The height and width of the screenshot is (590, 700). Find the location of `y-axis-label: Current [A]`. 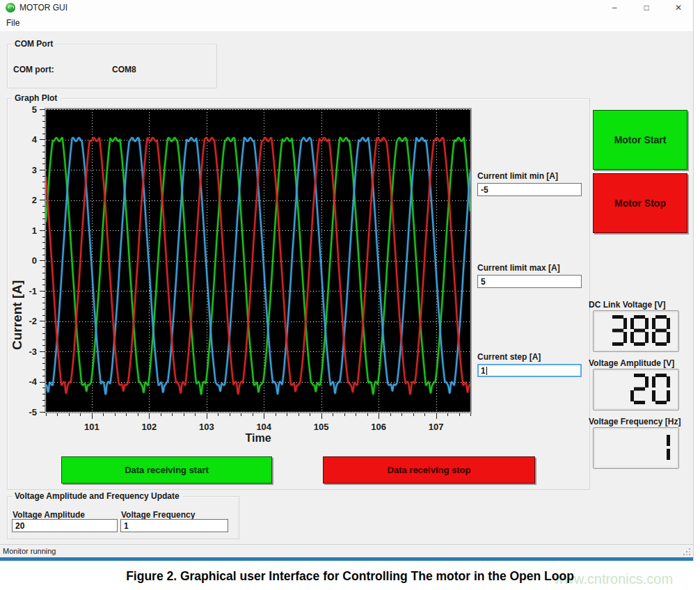

y-axis-label: Current [A] is located at coordinates (19, 315).